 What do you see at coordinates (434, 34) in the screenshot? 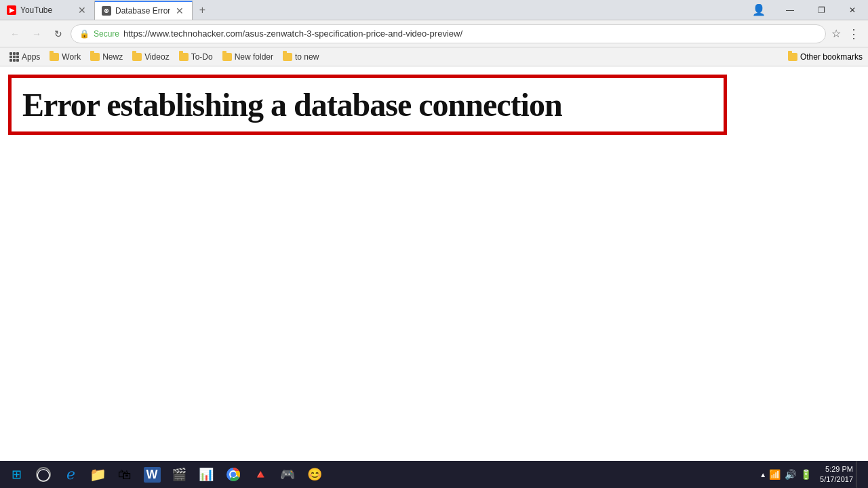
I see `address-bar: ← → ↻ 🔒 Secure https://www.technohacker.…` at bounding box center [434, 34].